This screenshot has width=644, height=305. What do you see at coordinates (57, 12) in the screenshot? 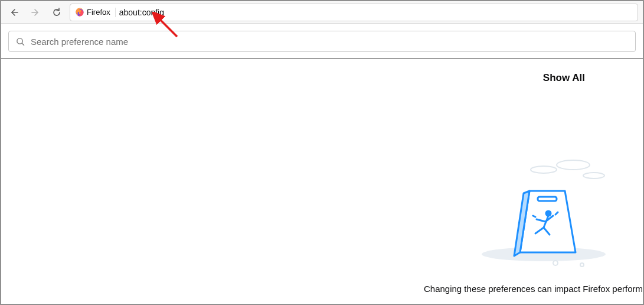
I see `reload-icon` at bounding box center [57, 12].